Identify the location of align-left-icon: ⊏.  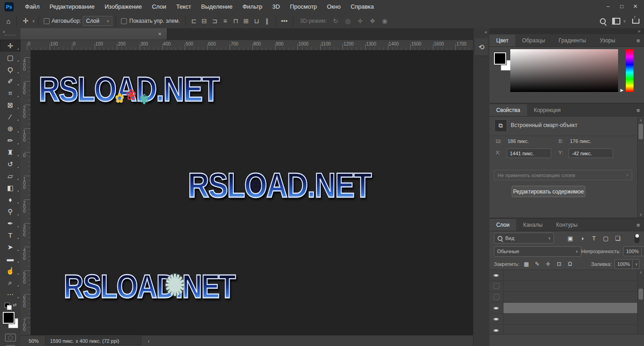
(194, 21).